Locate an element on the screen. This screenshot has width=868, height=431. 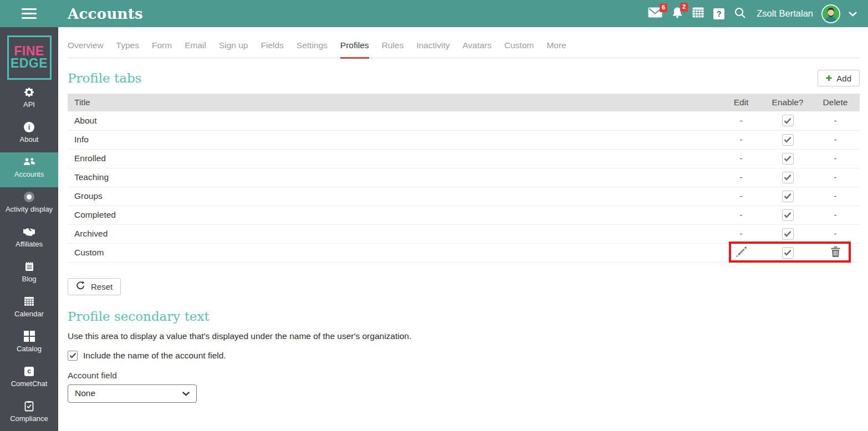
table-row: Teaching-- is located at coordinates (463, 177).